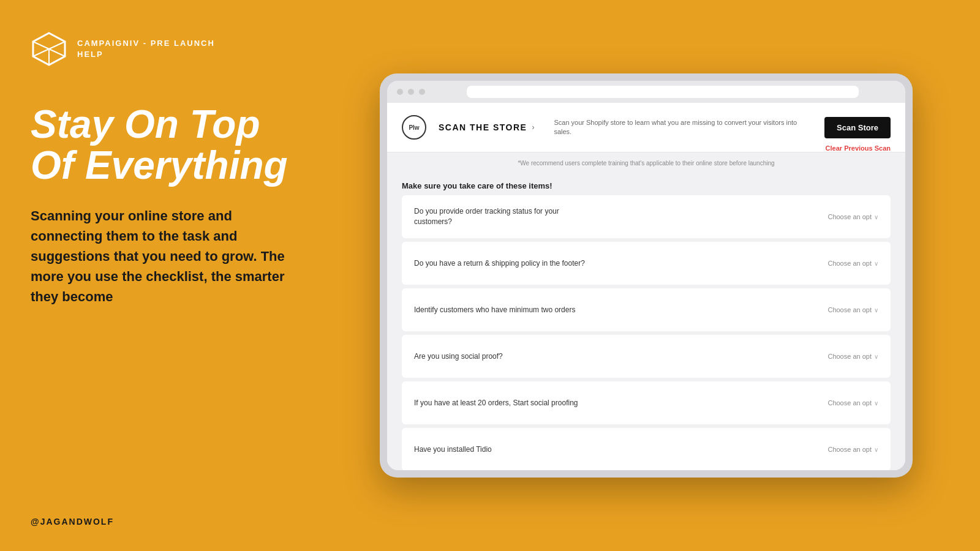 The width and height of the screenshot is (980, 551). Describe the element at coordinates (646, 185) in the screenshot. I see `checklist-heading: Make sure you take care of these items!` at that location.